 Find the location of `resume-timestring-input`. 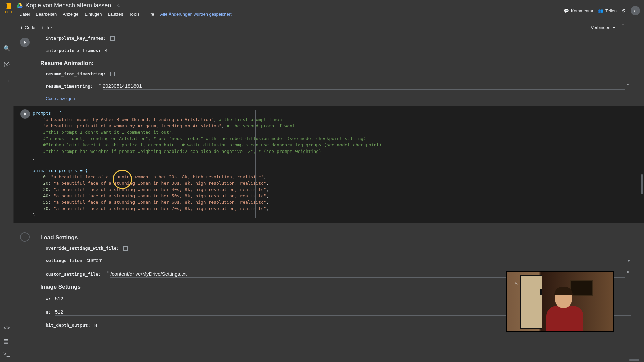

resume-timestring-input is located at coordinates (364, 86).